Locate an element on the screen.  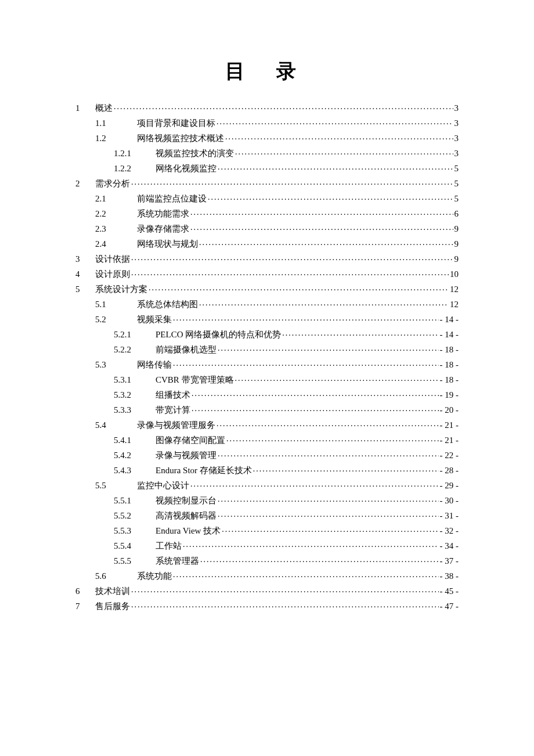
toc-entry-number: 5.3 is located at coordinates (116, 365).